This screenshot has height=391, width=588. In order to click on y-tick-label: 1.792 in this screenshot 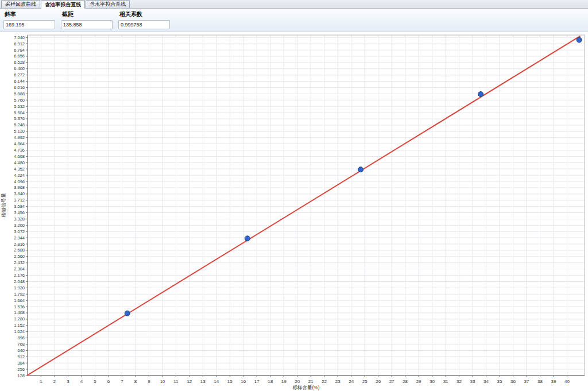, I will do `click(20, 294)`.